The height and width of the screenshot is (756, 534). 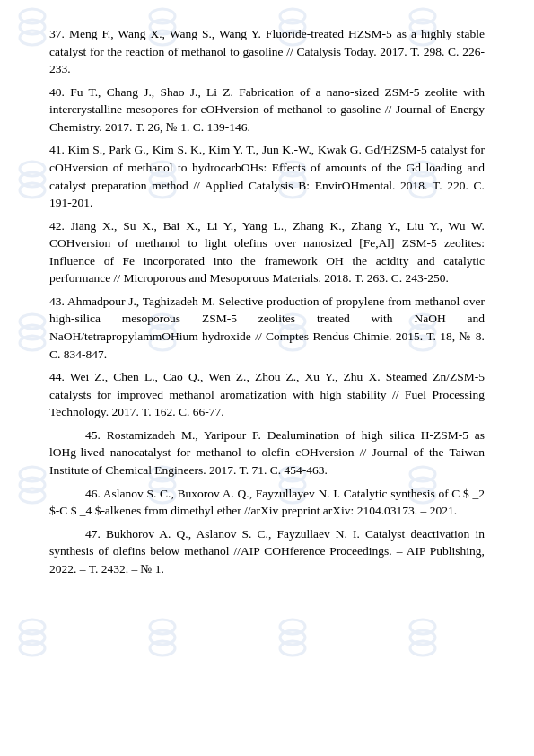 I want to click on reference-43: 43. Ahmadpour J., Taghizadeh M. Selectiv…, so click(x=267, y=328).